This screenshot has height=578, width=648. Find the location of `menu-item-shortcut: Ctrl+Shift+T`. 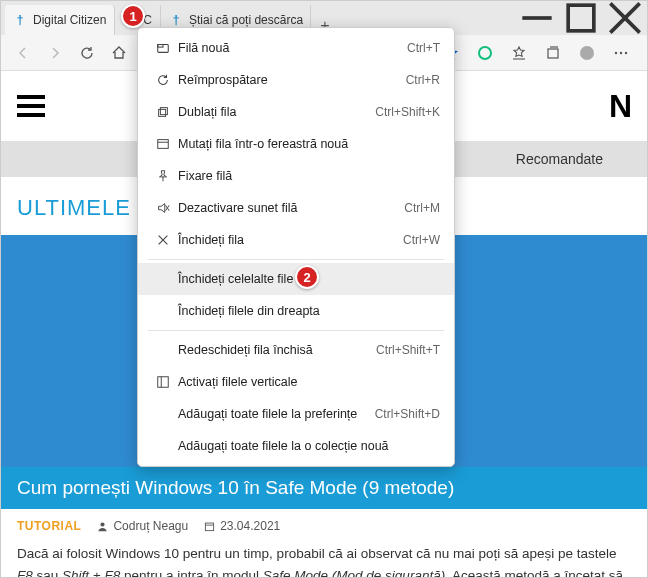

menu-item-shortcut: Ctrl+Shift+T is located at coordinates (408, 350).